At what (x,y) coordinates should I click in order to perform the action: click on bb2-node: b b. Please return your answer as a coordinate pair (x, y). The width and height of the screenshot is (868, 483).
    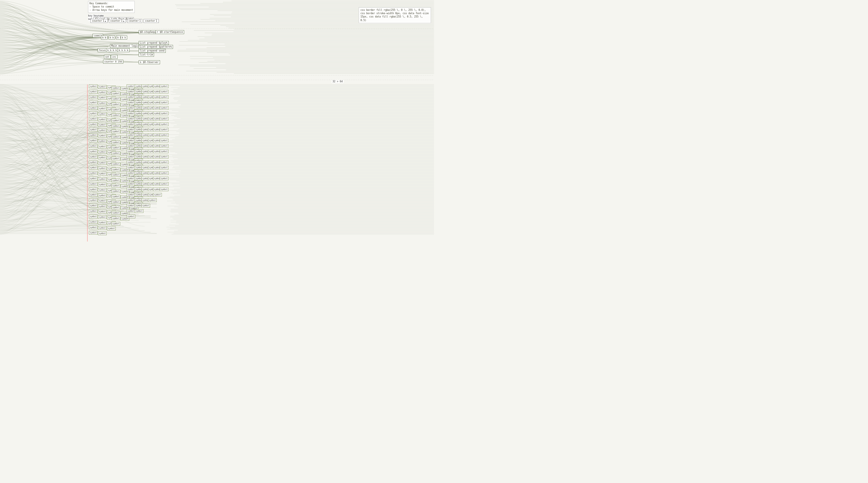
    Looking at the image, I should click on (112, 38).